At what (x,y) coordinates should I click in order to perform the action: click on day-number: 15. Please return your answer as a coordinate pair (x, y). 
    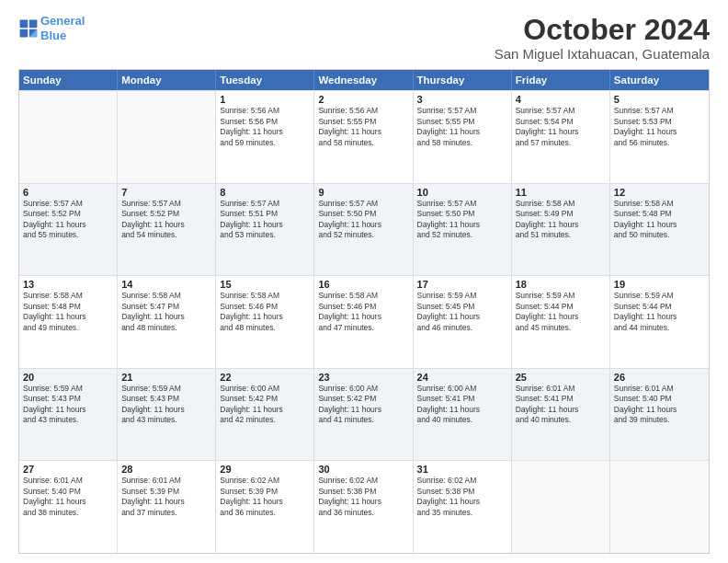
    Looking at the image, I should click on (265, 284).